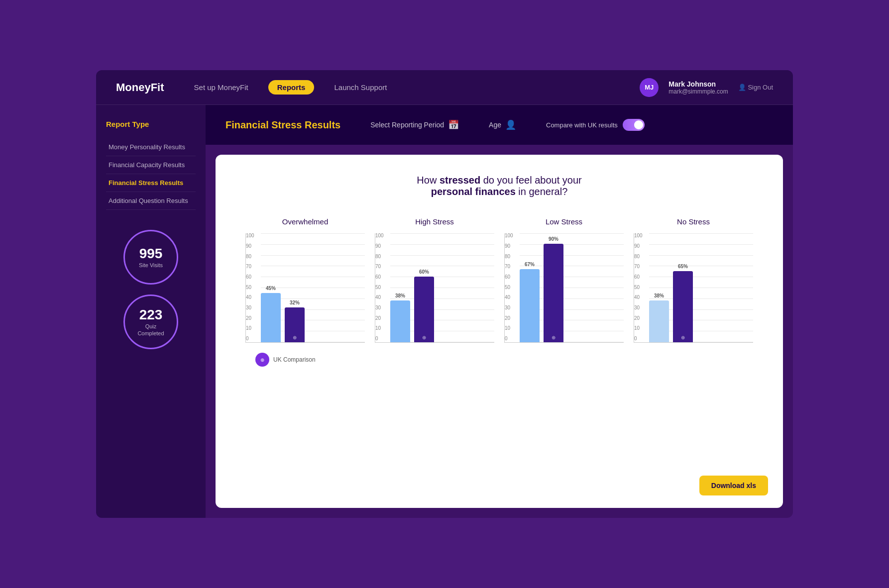 The width and height of the screenshot is (889, 588). Describe the element at coordinates (424, 309) in the screenshot. I see `bar-high-stress-1: ⊕` at that location.